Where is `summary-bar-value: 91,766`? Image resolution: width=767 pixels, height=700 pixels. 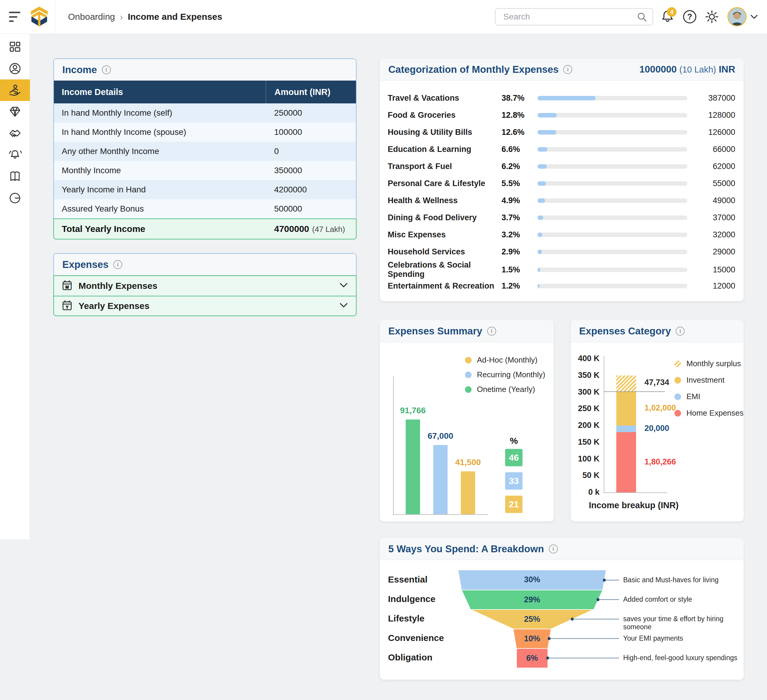
summary-bar-value: 91,766 is located at coordinates (413, 411).